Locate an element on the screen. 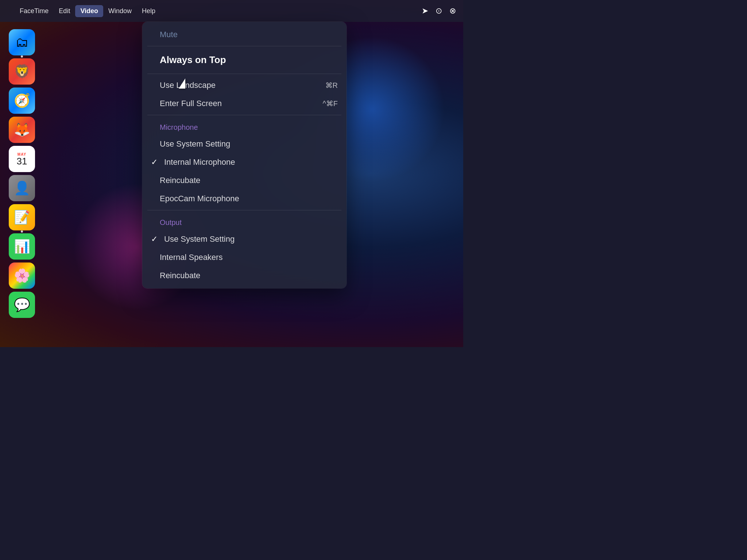  menubar-help: Help is located at coordinates (149, 11).